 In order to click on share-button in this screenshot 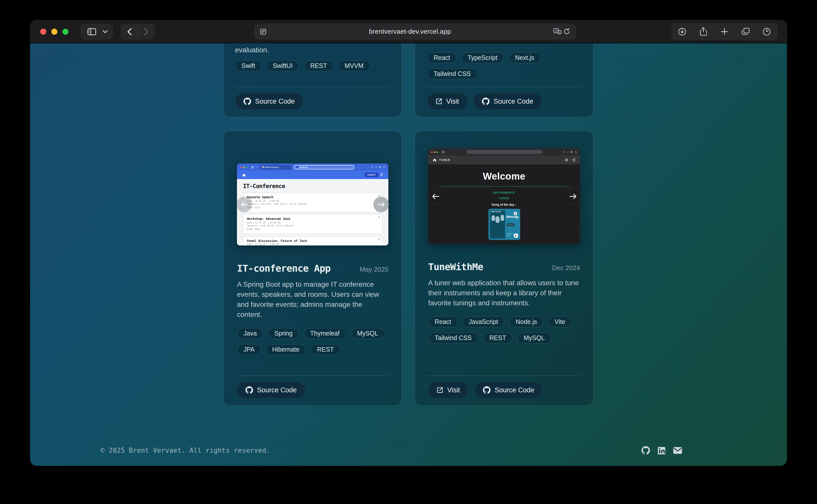, I will do `click(703, 31)`.